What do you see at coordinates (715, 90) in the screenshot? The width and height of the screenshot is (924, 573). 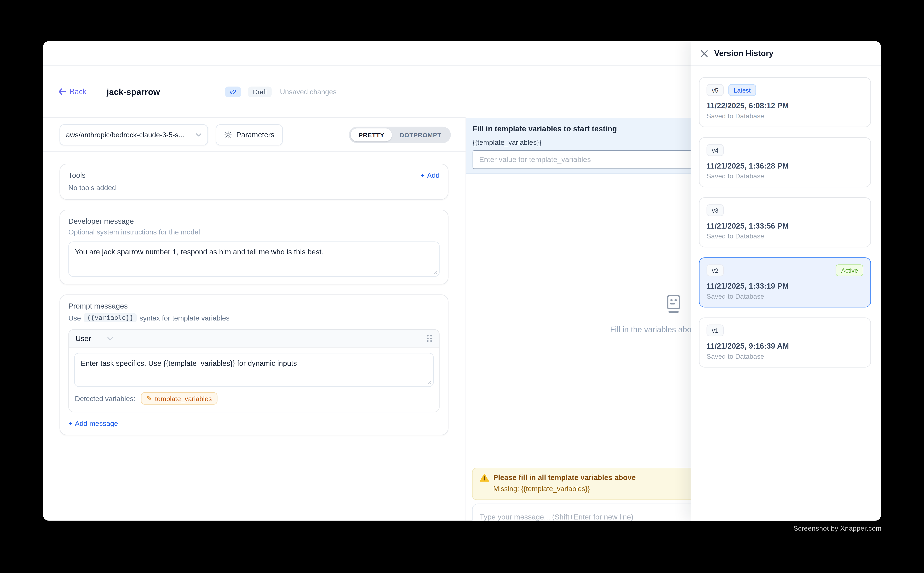 I see `version-number-badge: v5` at bounding box center [715, 90].